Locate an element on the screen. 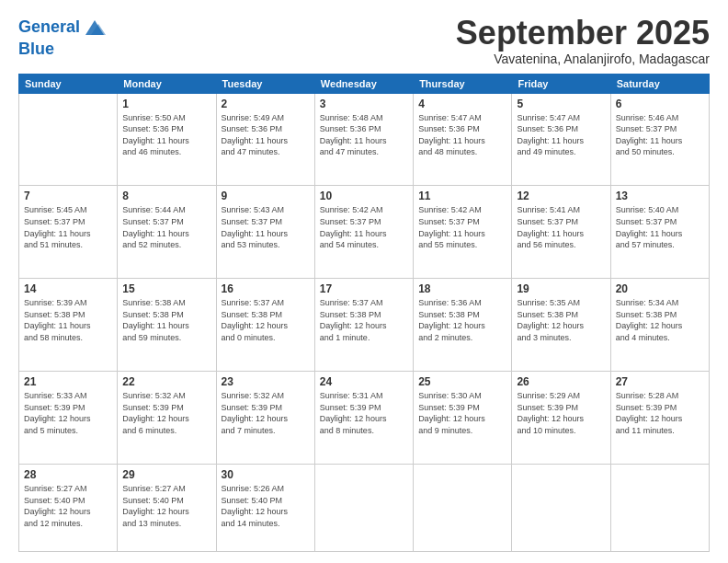 The height and width of the screenshot is (563, 728). day-number: 11 is located at coordinates (462, 196).